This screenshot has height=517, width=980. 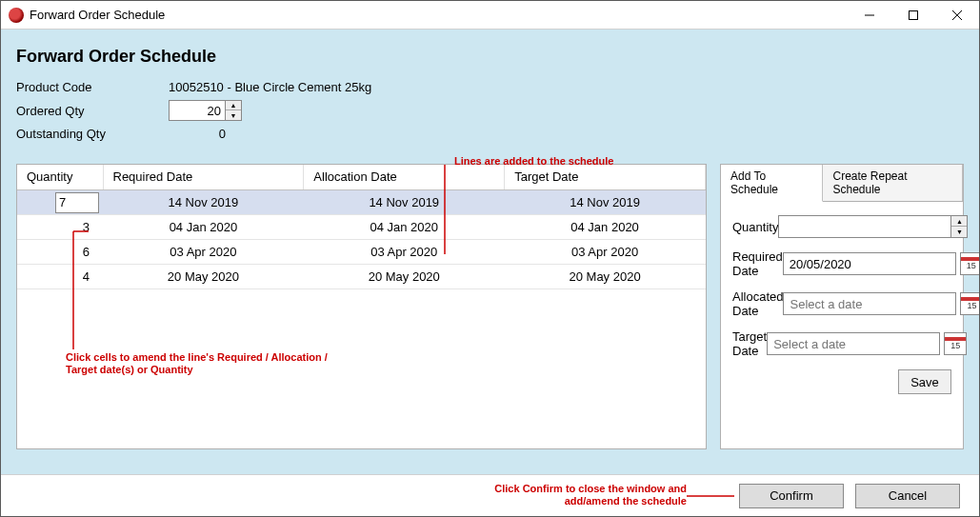 I want to click on cell-target-date: 03 Apr 2020, so click(x=606, y=251).